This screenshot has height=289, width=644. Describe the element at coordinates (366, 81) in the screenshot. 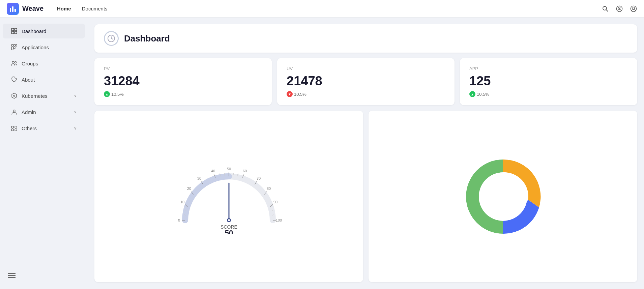

I see `stat-value-uv: 21478` at that location.